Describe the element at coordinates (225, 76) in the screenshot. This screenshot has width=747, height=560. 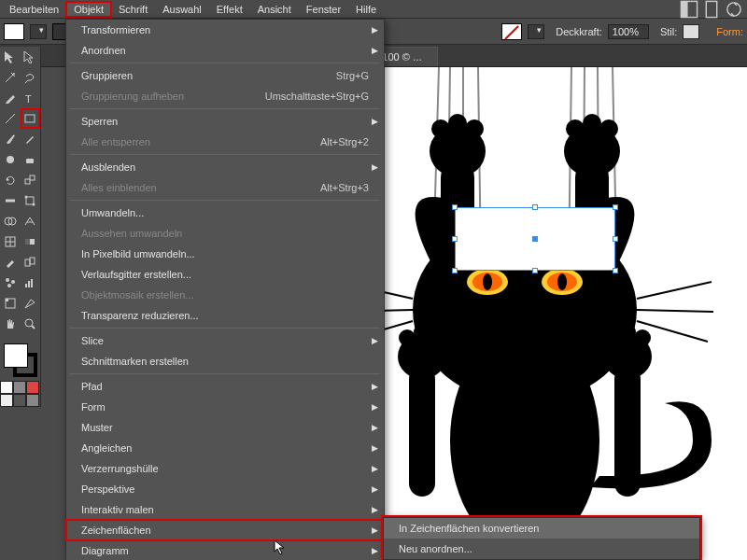
I see `menu-item: GruppierenStrg+G` at that location.